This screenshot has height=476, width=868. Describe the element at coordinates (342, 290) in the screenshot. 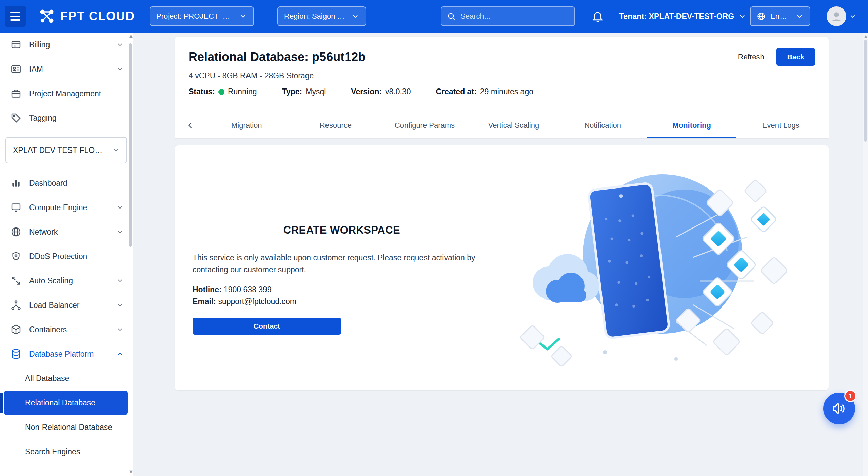

I see `hotline-line: Hotline: 1900 638 399` at that location.